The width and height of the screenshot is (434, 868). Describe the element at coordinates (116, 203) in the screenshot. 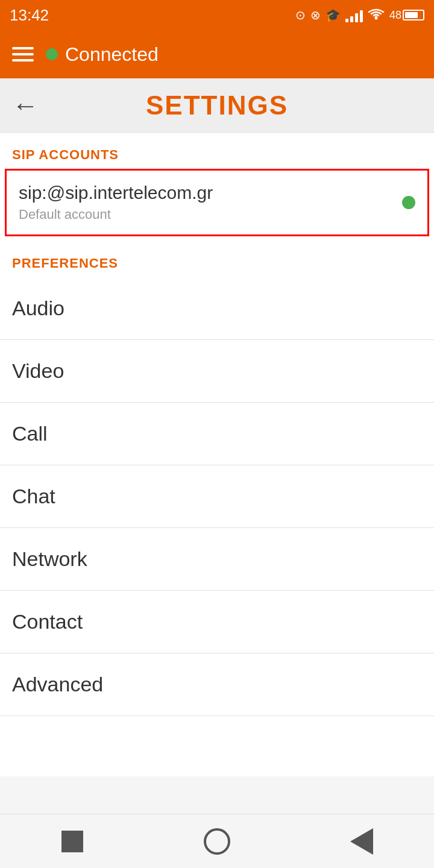

I see `sip-account-info: sip:@sip.intertelecom.gr Default account` at that location.